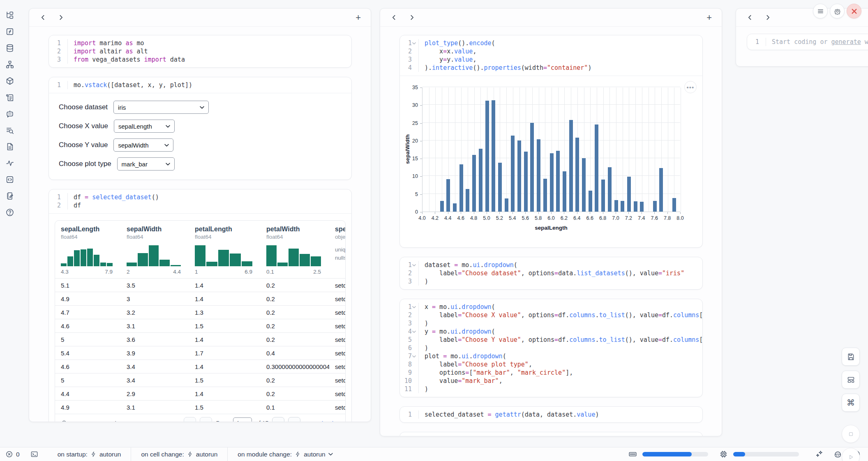  Describe the element at coordinates (63, 60) in the screenshot. I see `fold-spacer` at that location.